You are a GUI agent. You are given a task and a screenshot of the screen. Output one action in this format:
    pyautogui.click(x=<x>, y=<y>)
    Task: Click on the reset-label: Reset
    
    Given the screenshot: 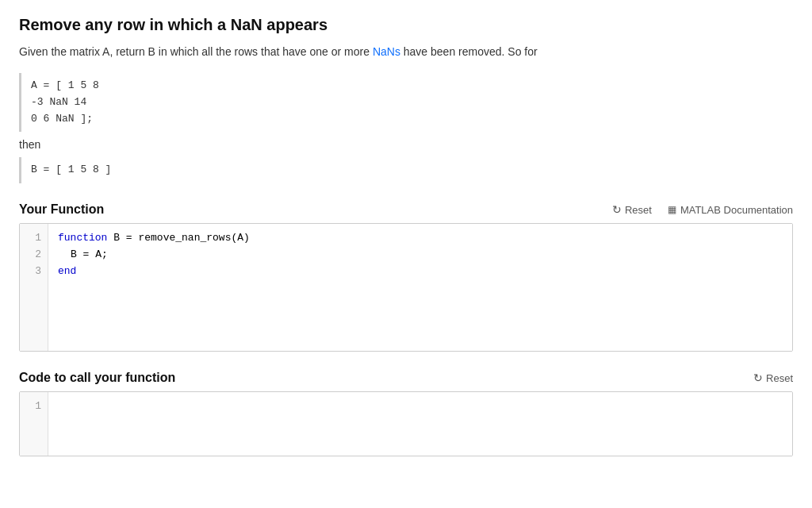 What is the action you would take?
    pyautogui.click(x=638, y=210)
    